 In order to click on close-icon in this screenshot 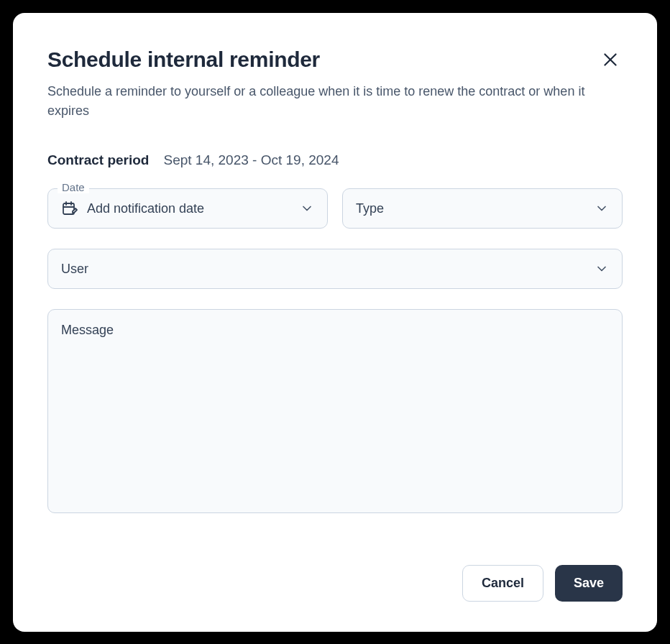, I will do `click(610, 60)`.